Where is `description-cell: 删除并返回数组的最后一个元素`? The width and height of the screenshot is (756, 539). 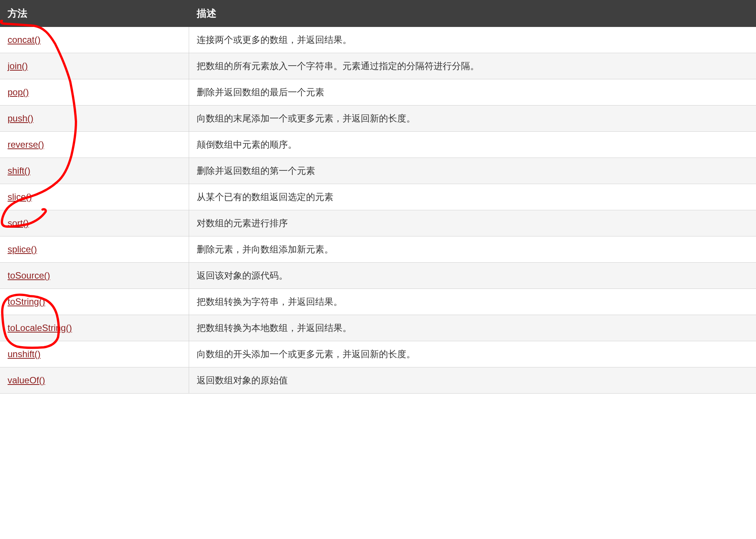
description-cell: 删除并返回数组的最后一个元素 is located at coordinates (472, 93).